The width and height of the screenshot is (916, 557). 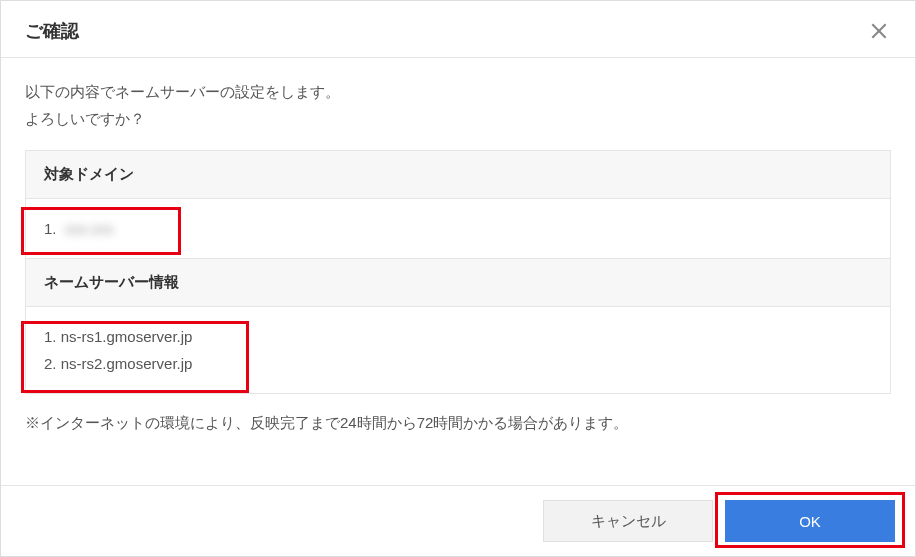 What do you see at coordinates (50, 364) in the screenshot?
I see `item-number: 2.` at bounding box center [50, 364].